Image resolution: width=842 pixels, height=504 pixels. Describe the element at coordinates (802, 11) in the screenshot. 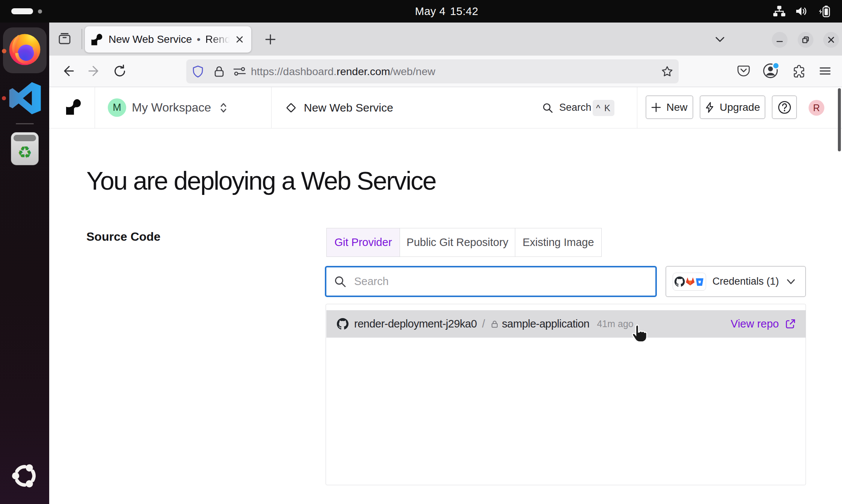

I see `system-status-area` at that location.